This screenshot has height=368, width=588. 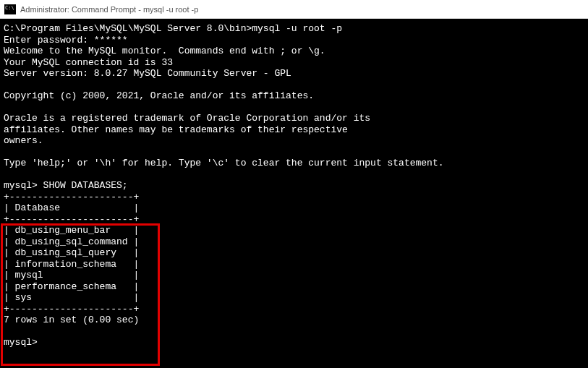 What do you see at coordinates (71, 265) in the screenshot?
I see `line: | information_schema |` at bounding box center [71, 265].